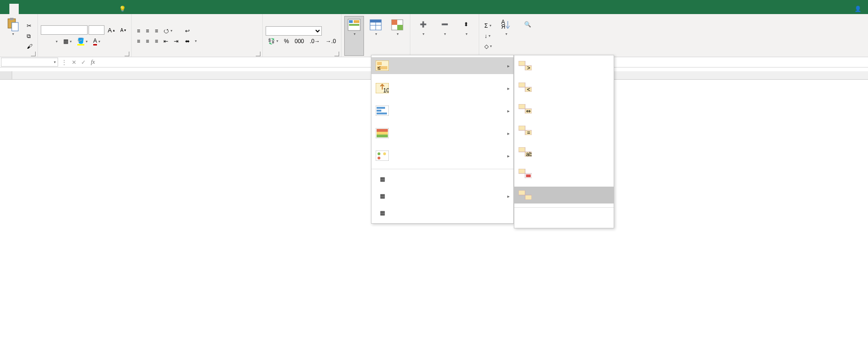 The image size is (868, 339). Describe the element at coordinates (96, 41) in the screenshot. I see `font-color-button: A▾` at that location.